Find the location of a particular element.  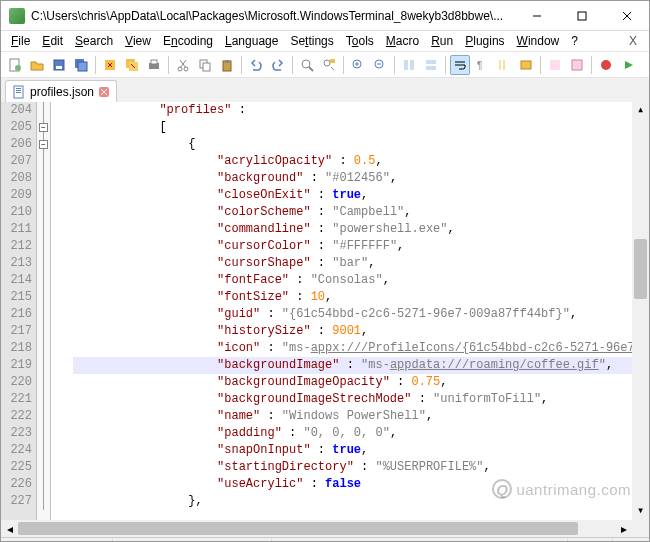

new-file-icon is located at coordinates (15, 65).